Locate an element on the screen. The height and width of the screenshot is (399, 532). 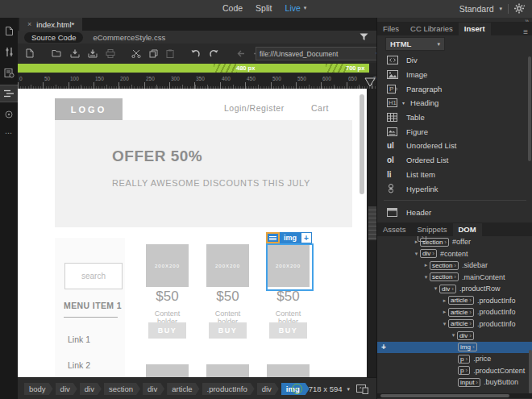
dom-node-price: p .price is located at coordinates (455, 360).